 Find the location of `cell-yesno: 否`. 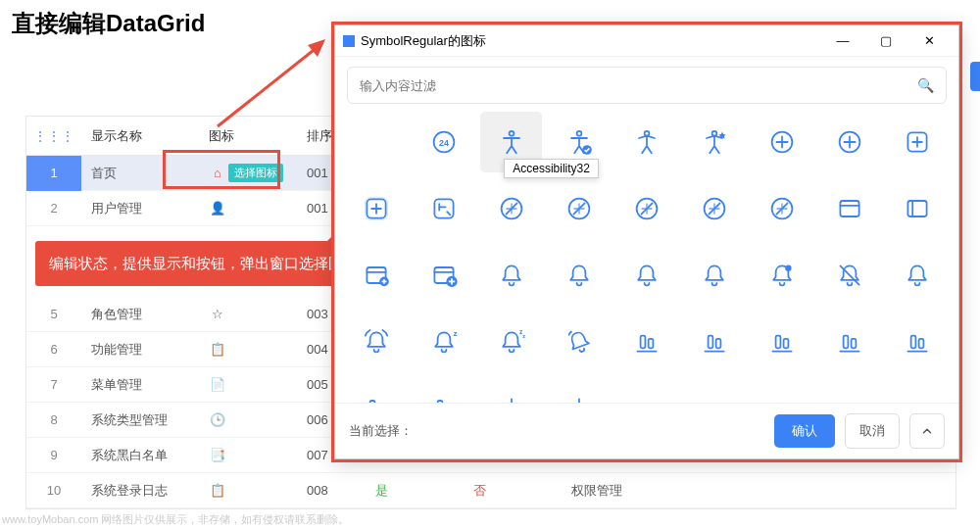

cell-yesno: 否 is located at coordinates (513, 491).